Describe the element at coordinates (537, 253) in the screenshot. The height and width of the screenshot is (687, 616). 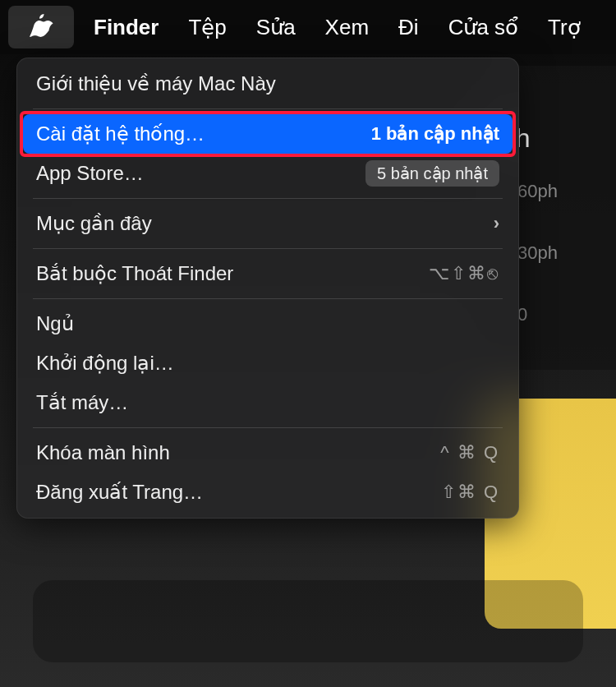
I see `widget-stat: 30ph` at that location.